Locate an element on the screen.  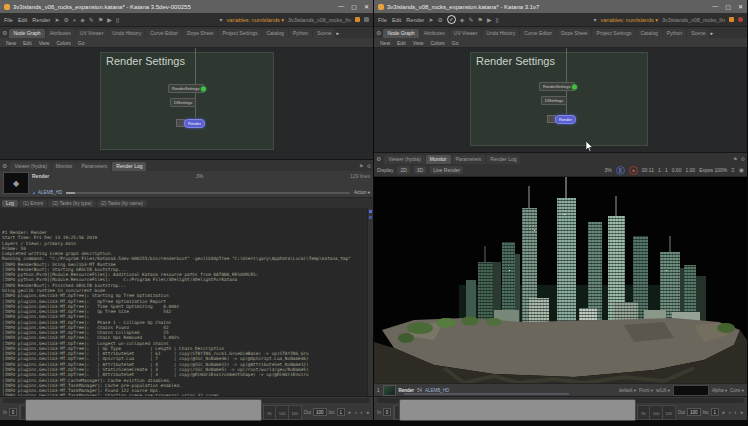
edit-icon: ✎ is located at coordinates (92, 20).